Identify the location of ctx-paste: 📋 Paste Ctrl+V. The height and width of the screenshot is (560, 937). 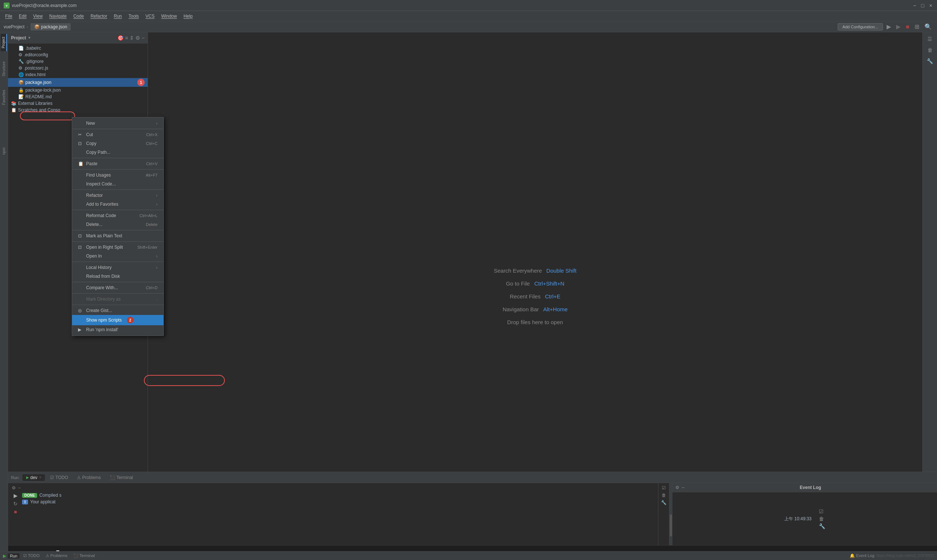
(118, 164).